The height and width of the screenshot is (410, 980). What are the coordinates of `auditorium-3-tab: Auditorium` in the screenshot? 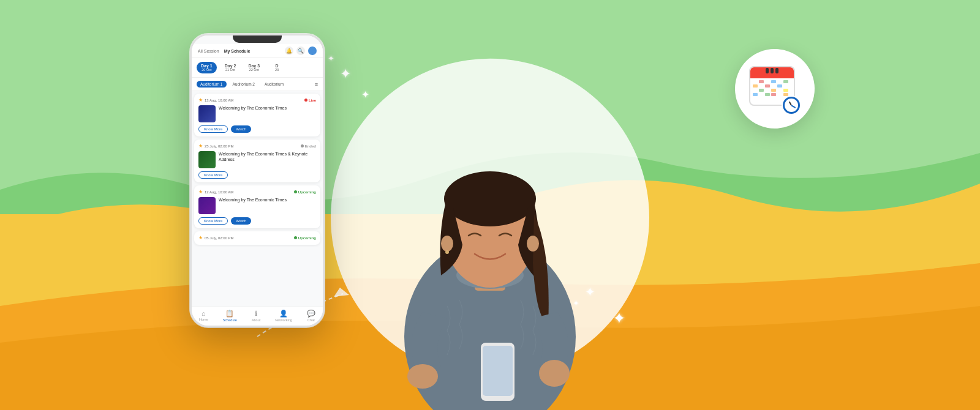 It's located at (274, 84).